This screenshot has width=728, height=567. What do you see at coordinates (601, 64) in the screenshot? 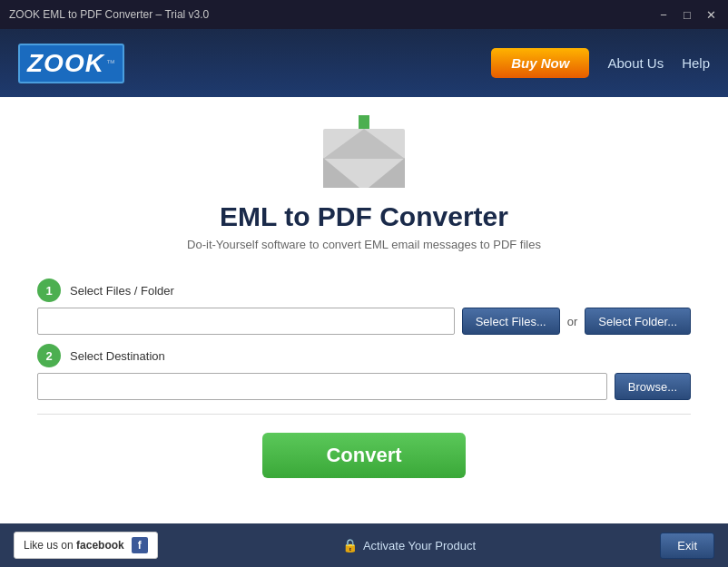
I see `nav-right: Buy Now About Us Help` at bounding box center [601, 64].